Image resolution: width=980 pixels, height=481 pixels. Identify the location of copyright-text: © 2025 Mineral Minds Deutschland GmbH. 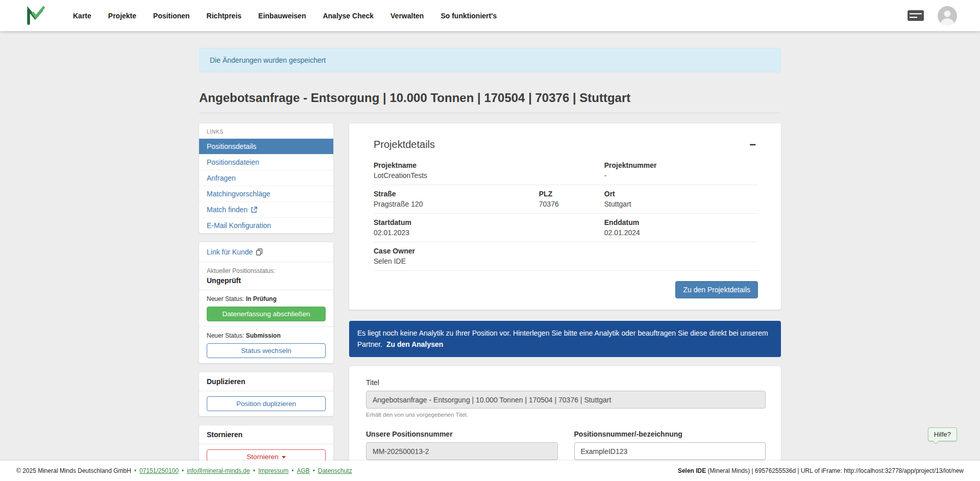
(74, 471).